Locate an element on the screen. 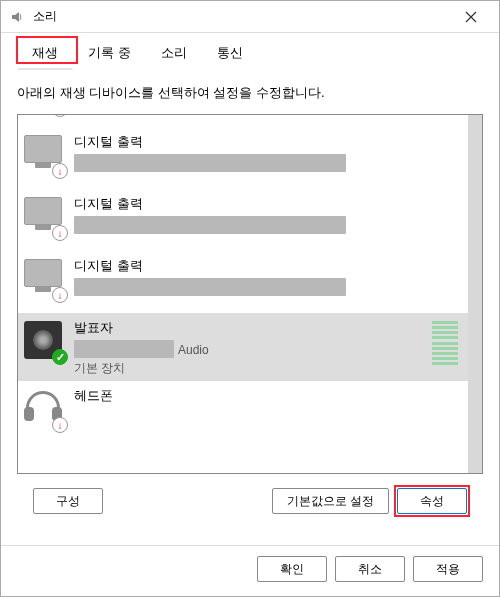  sound-icon is located at coordinates (17, 17).